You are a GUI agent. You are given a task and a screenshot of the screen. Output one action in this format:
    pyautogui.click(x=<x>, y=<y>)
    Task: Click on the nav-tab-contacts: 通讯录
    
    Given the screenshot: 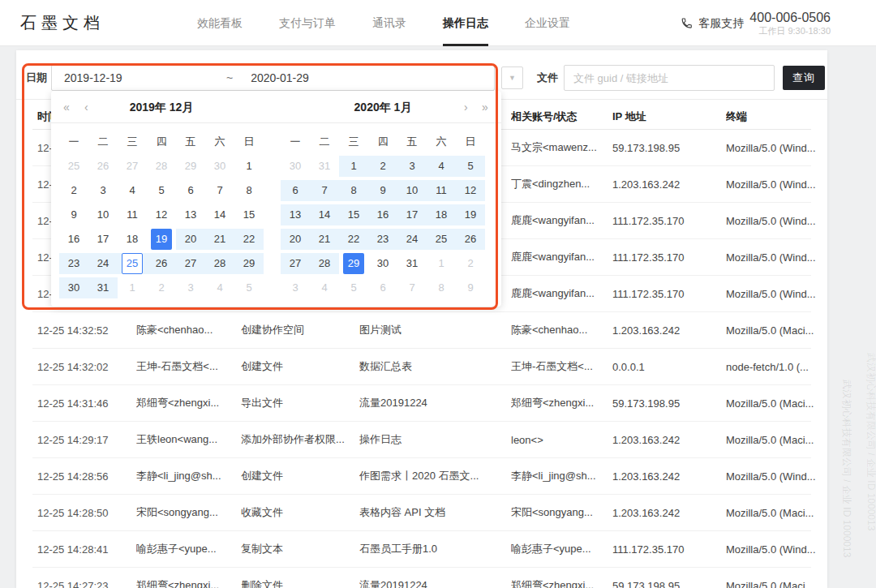 What is the action you would take?
    pyautogui.click(x=389, y=23)
    